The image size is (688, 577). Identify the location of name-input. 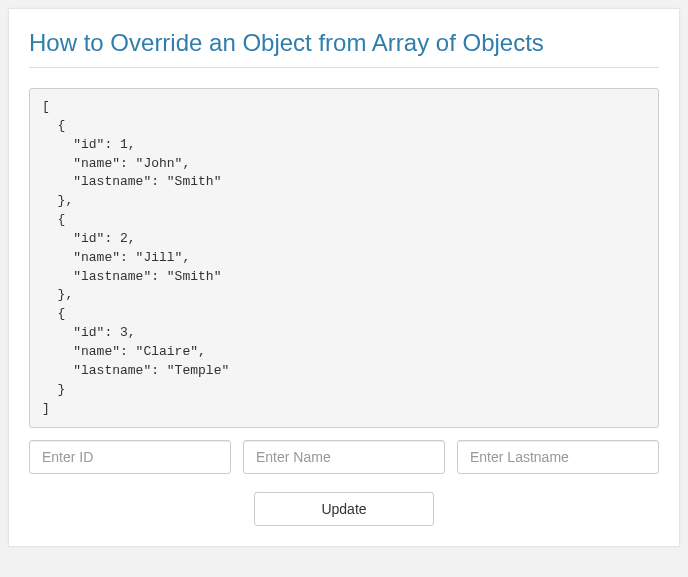
(344, 457).